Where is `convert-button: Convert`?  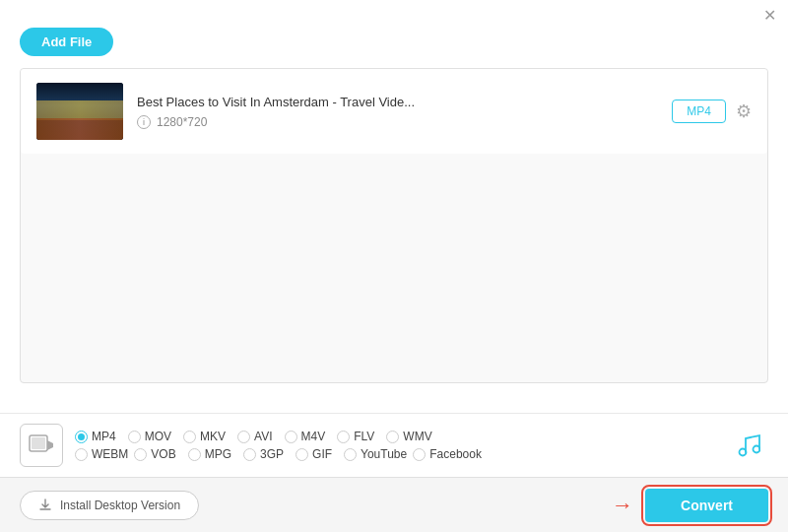 convert-button: Convert is located at coordinates (707, 505).